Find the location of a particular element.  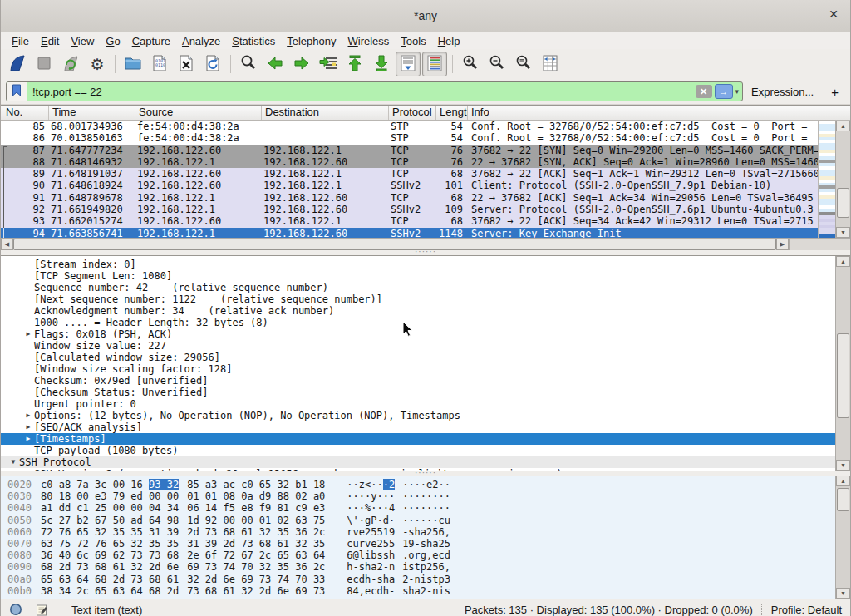

next-packet-button is located at coordinates (302, 64).